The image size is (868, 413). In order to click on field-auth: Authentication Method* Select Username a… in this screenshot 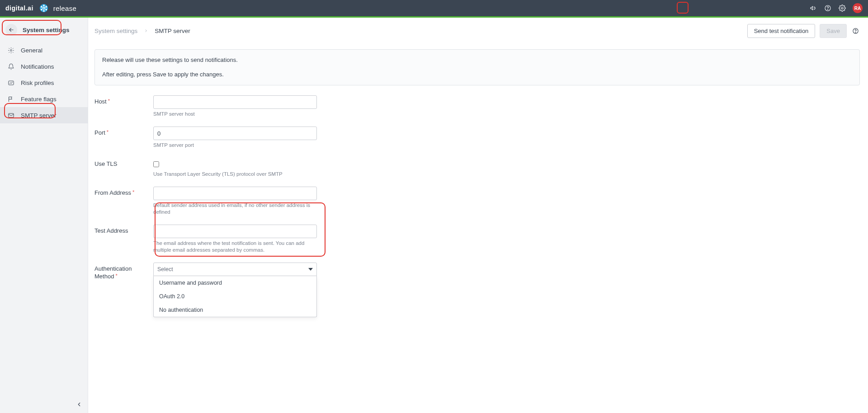, I will do `click(477, 290)`.